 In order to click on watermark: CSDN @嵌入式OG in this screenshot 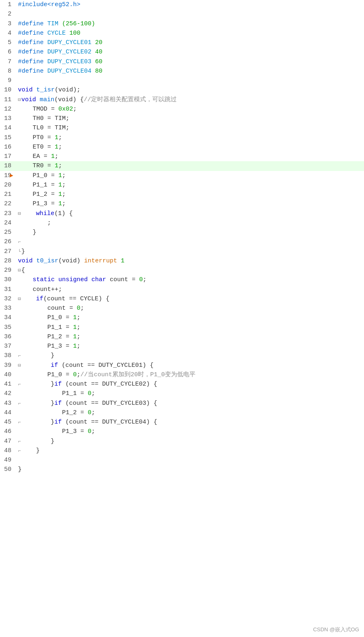, I will do `click(336, 630)`.